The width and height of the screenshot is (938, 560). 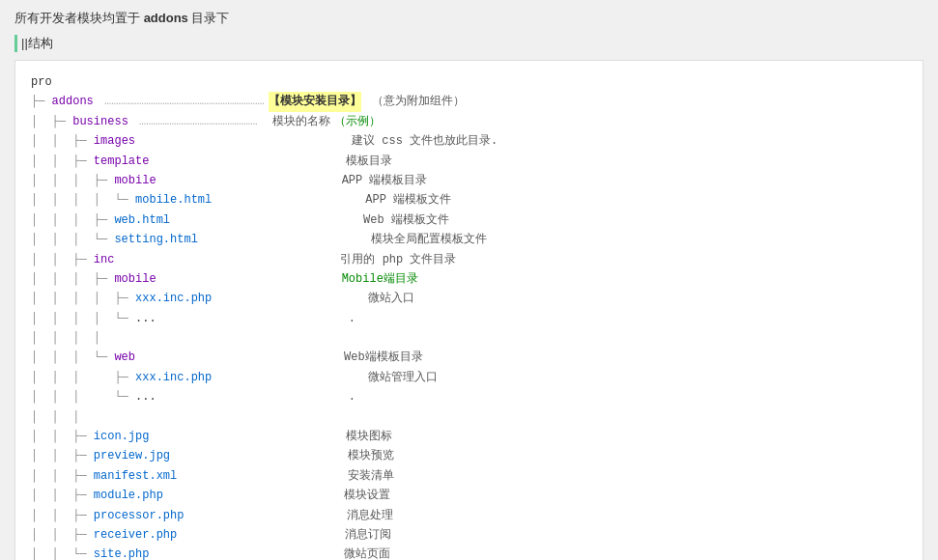 What do you see at coordinates (469, 397) in the screenshot?
I see `tree-line-dots-web: │ │ │ └─ ....` at bounding box center [469, 397].